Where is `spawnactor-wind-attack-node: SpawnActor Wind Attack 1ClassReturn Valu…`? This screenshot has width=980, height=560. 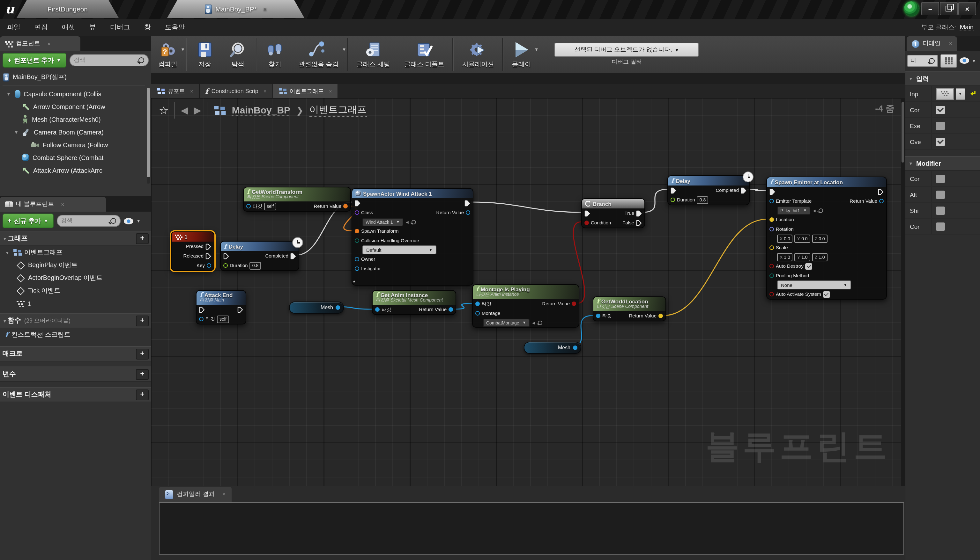 spawnactor-wind-attack-node: SpawnActor Wind Attack 1ClassReturn Valu… is located at coordinates (413, 237).